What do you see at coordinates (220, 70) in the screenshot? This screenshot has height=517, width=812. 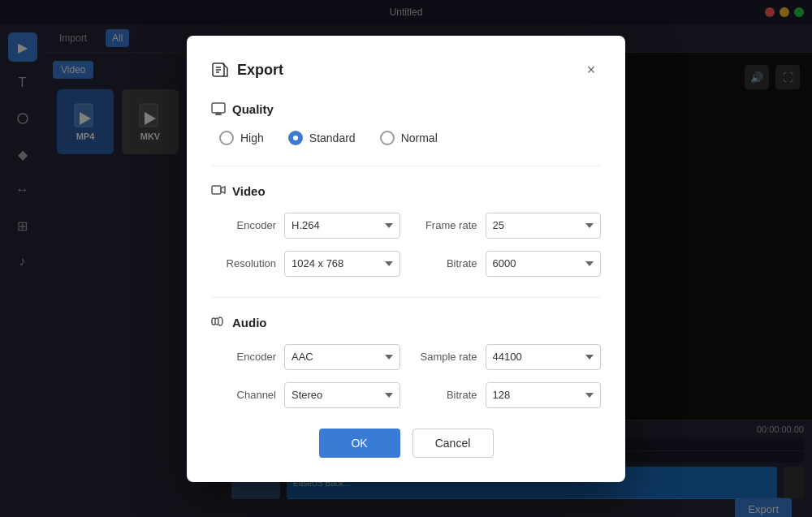 I see `export-icon` at bounding box center [220, 70].